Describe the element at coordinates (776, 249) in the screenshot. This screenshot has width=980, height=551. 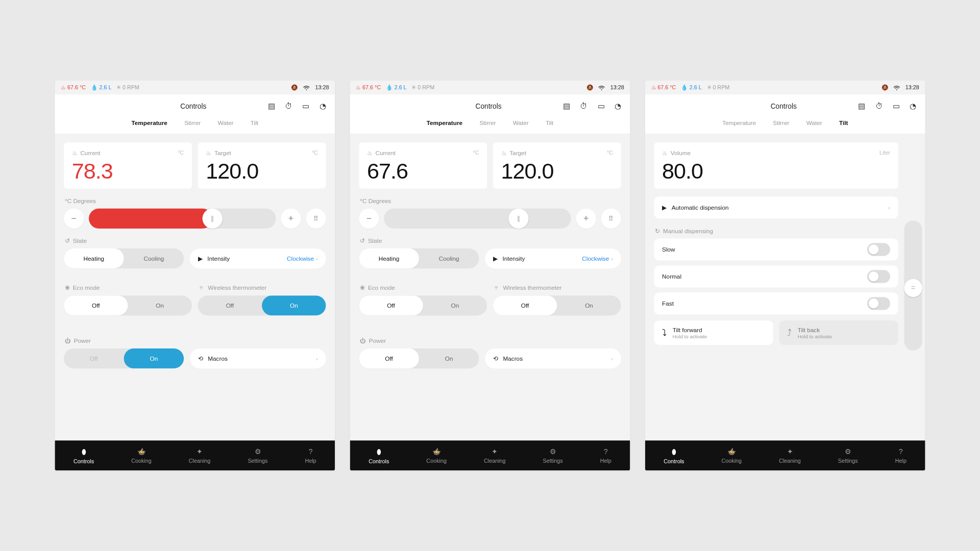
I see `speed-slow-row: Slow` at that location.